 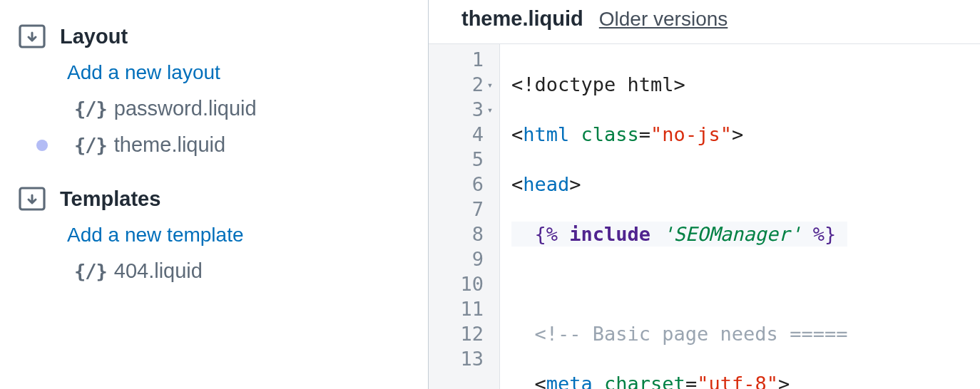 I want to click on templates-section: Templates Add a new template {/} 404.liq…, so click(x=223, y=235).